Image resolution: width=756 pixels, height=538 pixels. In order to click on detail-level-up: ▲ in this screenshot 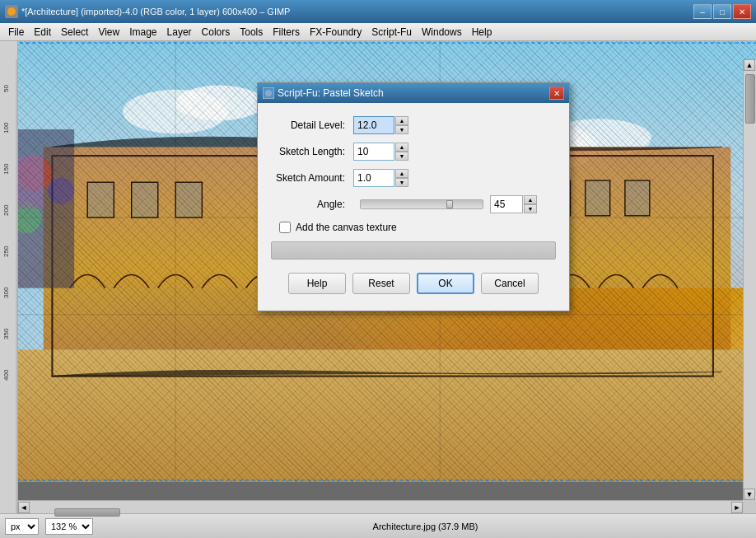, I will do `click(402, 120)`.